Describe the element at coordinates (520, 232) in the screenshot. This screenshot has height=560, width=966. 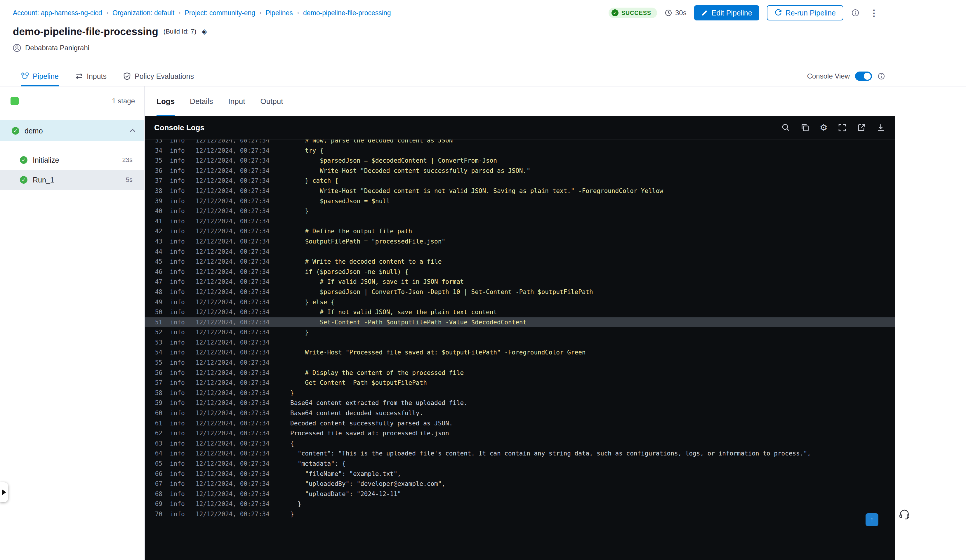
I see `log-row: 42 info 12/12/2024, 00:27:34 # Define th…` at that location.